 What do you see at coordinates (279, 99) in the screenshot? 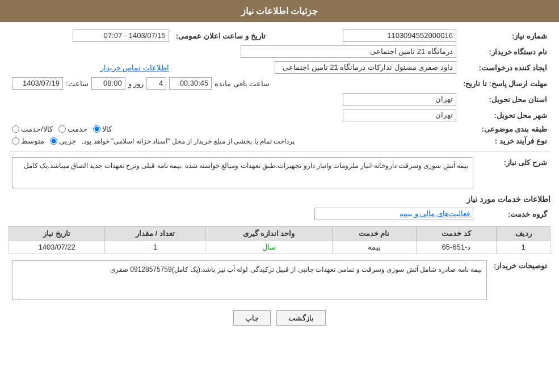
I see `province-row: استان محل تحویل: تهران` at bounding box center [279, 99].